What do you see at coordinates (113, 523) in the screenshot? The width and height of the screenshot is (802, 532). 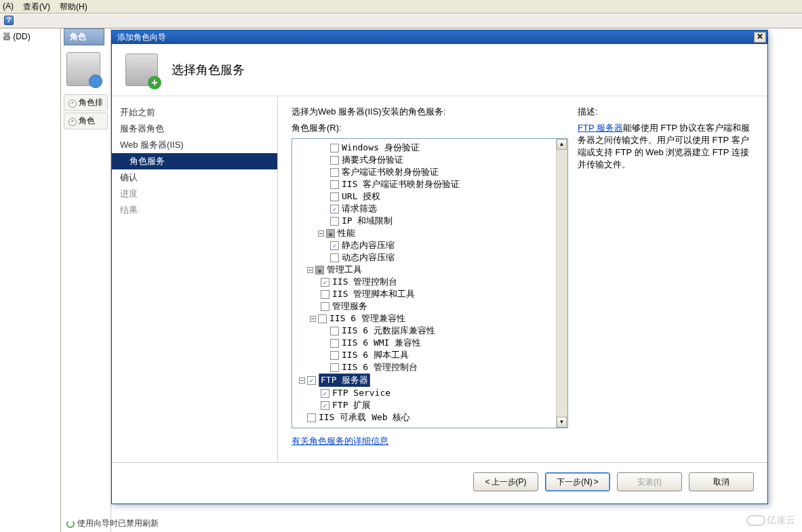 I see `status-bar: 使用向导时已禁用刷新` at bounding box center [113, 523].